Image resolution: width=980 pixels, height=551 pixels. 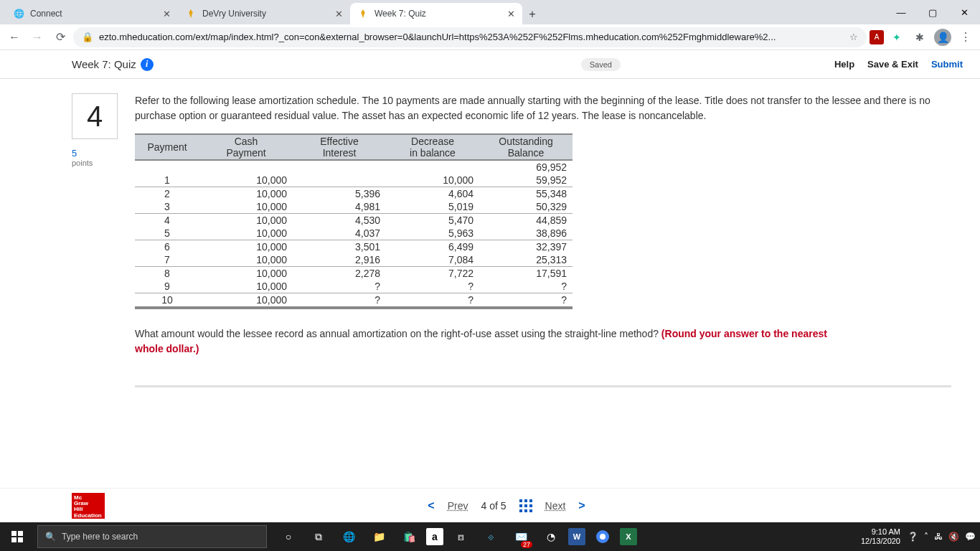 What do you see at coordinates (436, 14) in the screenshot?
I see `tab-quiz: Week 7: Quiz ✕` at bounding box center [436, 14].